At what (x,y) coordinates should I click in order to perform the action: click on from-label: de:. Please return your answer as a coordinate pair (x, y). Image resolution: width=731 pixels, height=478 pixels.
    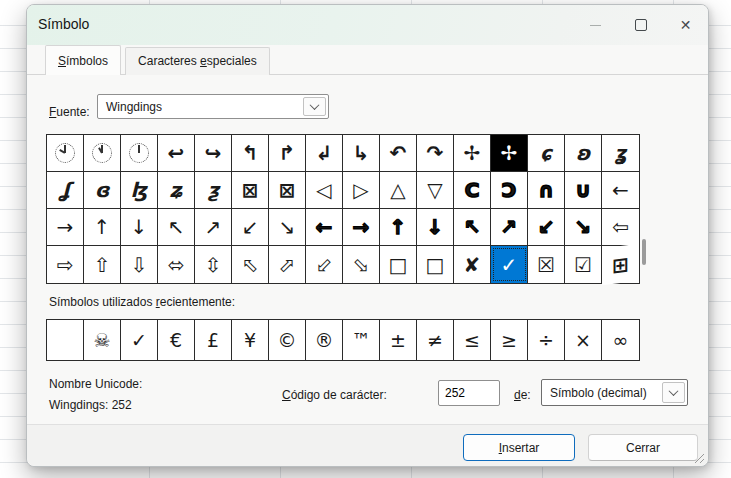
    Looking at the image, I should click on (522, 395).